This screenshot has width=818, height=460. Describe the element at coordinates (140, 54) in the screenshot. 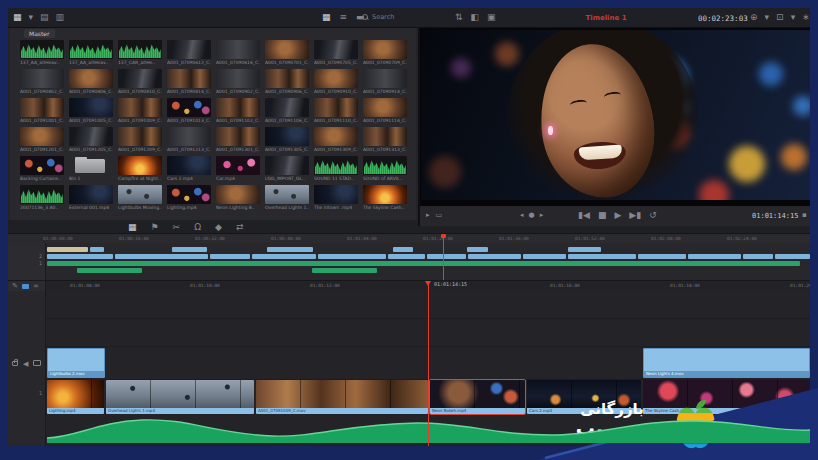

I see `media-item: 137_CAR_altHe..` at that location.